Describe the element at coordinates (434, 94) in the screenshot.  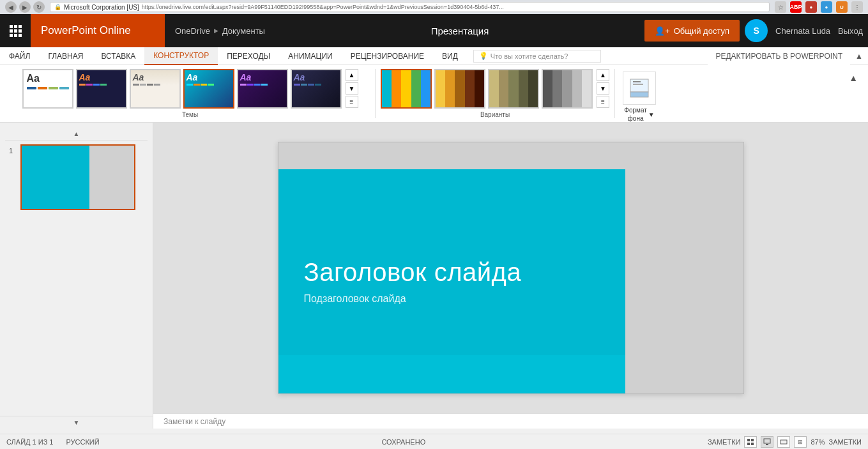
I see `ribbon: Aa Aa` at that location.